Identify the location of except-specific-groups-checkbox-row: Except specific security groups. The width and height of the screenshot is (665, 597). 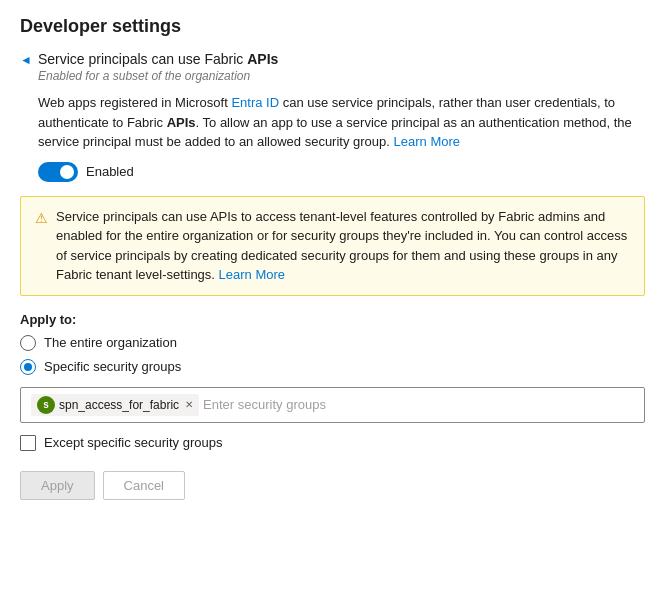
(332, 443).